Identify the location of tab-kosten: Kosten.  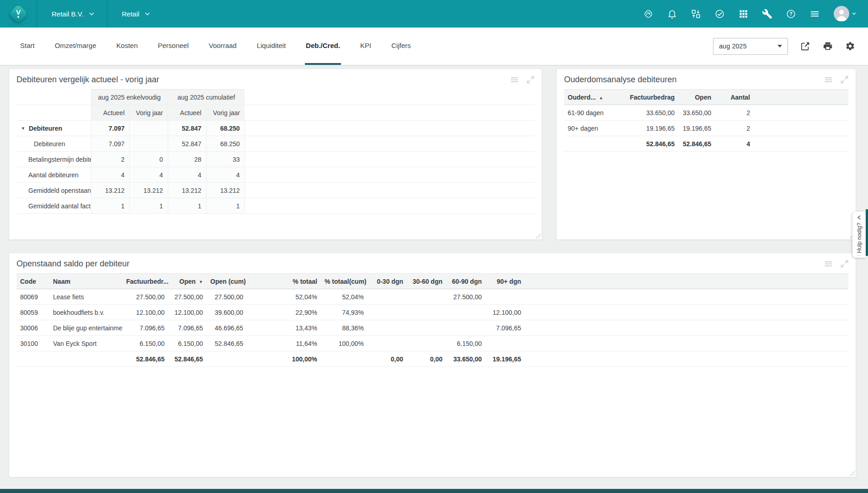
(127, 46).